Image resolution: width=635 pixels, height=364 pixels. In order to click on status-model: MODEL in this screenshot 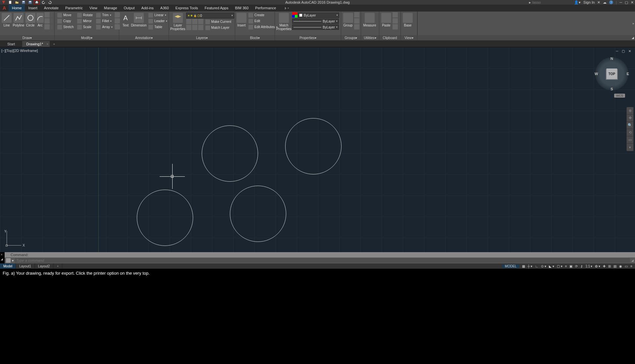, I will do `click(511, 266)`.